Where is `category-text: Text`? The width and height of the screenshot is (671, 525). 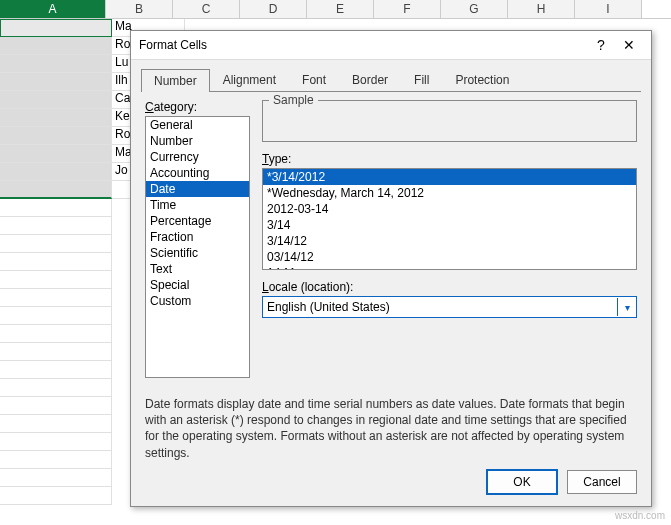 category-text: Text is located at coordinates (198, 269).